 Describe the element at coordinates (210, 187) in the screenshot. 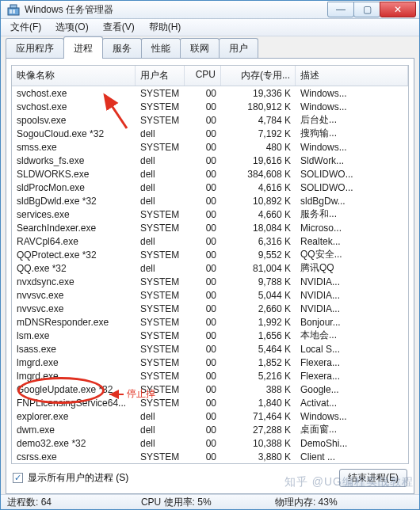

I see `table-row: sldProcMon.exedell004,616 KSOLIDWO...` at that location.